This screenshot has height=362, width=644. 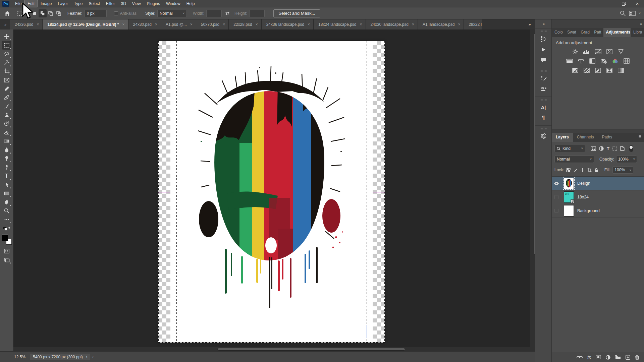 What do you see at coordinates (598, 24) in the screenshot?
I see `dock-collapse-chevron: »` at bounding box center [598, 24].